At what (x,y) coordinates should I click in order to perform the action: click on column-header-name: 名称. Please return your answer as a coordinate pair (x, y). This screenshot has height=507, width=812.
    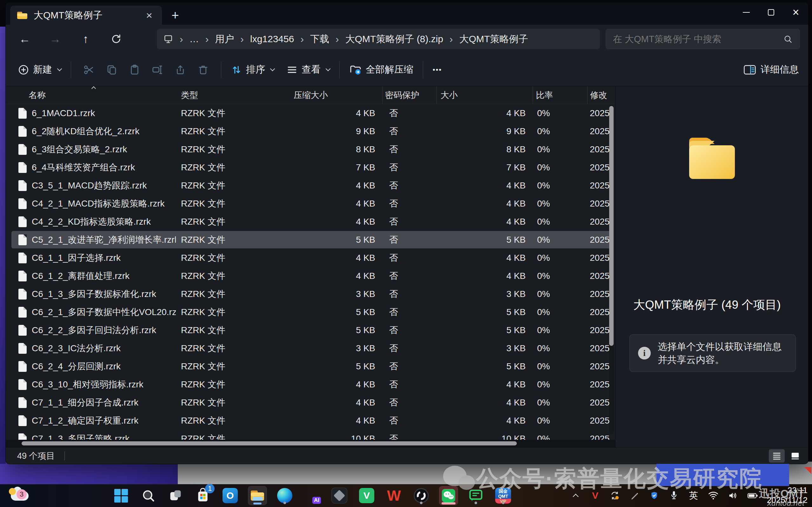
    Looking at the image, I should click on (91, 95).